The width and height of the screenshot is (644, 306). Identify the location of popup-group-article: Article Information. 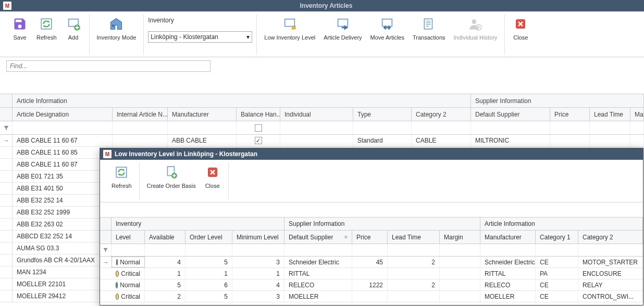
(562, 224).